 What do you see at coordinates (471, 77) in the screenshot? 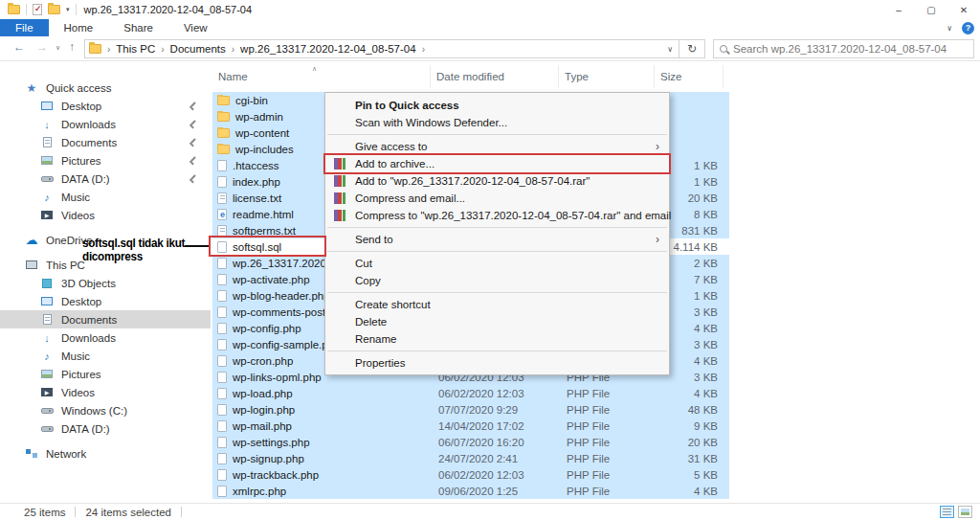
I see `column-headers: Name ∧ Date modified Type Size` at bounding box center [471, 77].